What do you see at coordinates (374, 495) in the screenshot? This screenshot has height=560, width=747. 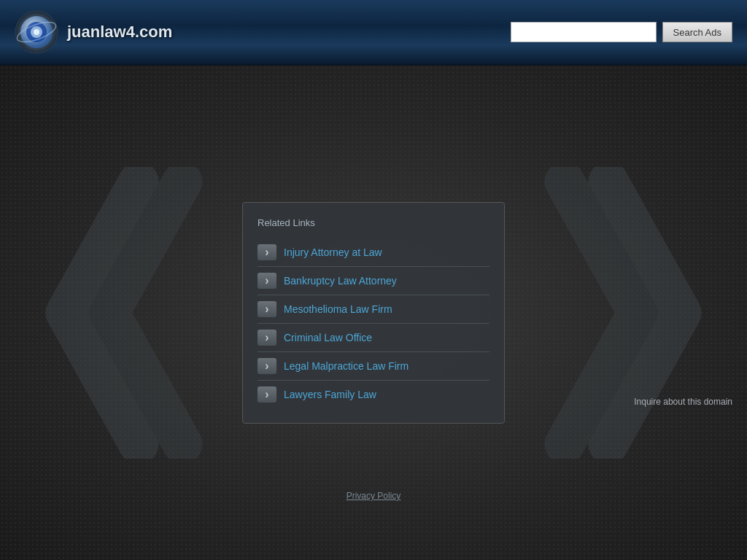 I see `footer: Privacy Policy` at bounding box center [374, 495].